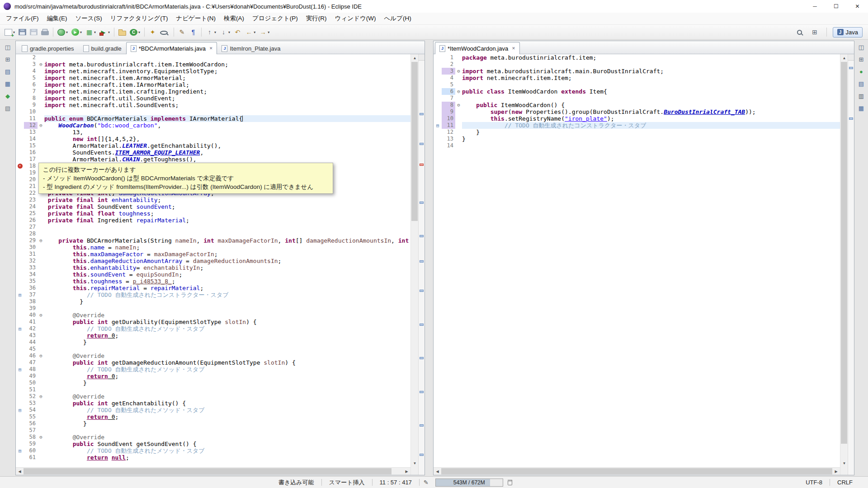 This screenshot has width=868, height=488. Describe the element at coordinates (20, 166) in the screenshot. I see `error-marker-icon: ✕` at that location.